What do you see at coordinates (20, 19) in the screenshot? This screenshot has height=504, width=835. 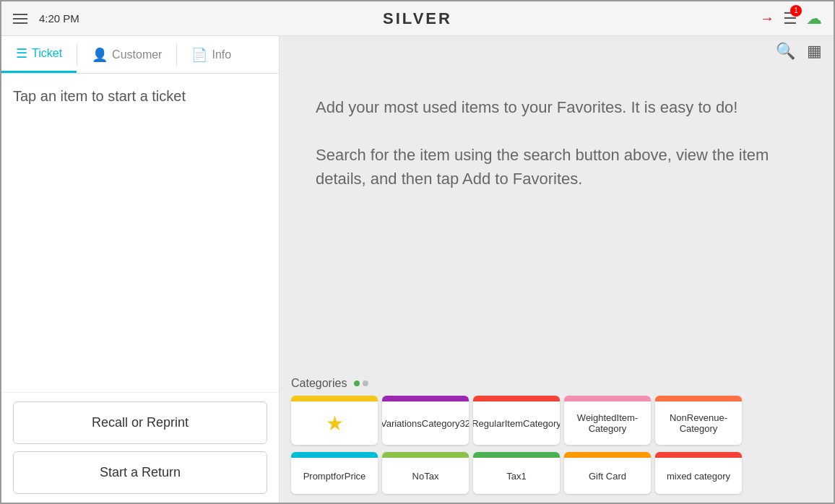 I see `hamburger-menu` at bounding box center [20, 19].